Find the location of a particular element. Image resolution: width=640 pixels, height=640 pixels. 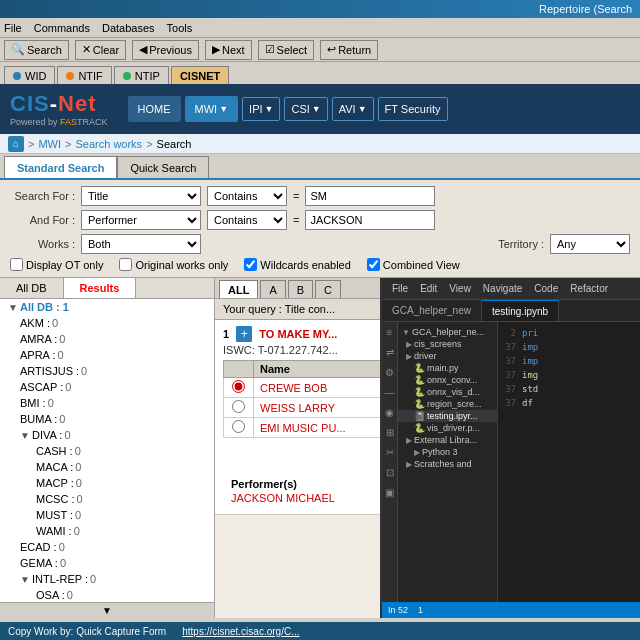

tab-ntip: NTIP is located at coordinates (142, 75).